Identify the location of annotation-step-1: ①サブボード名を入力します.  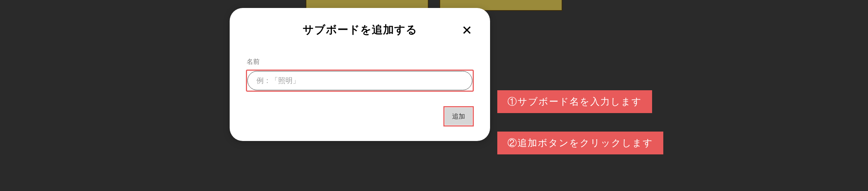
(575, 101).